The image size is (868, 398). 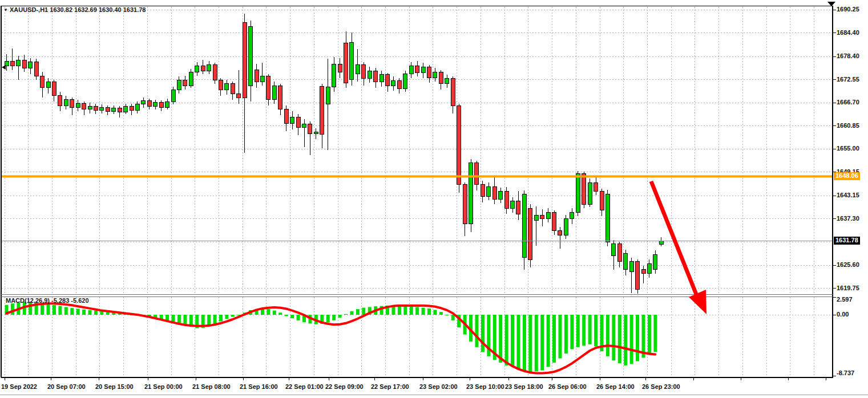 What do you see at coordinates (848, 125) in the screenshot?
I see `price-axis-label: 1660.85` at bounding box center [848, 125].